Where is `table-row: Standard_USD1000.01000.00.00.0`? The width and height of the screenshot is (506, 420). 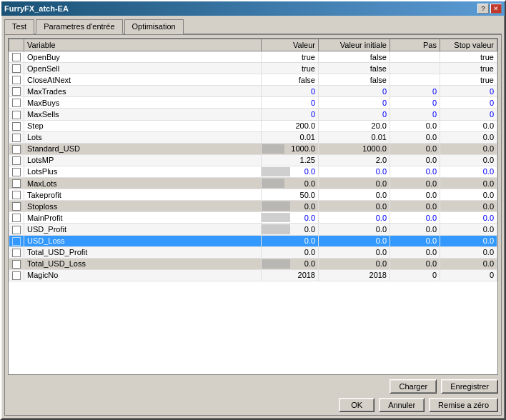 table-row: Standard_USD1000.01000.00.00.0 is located at coordinates (253, 149).